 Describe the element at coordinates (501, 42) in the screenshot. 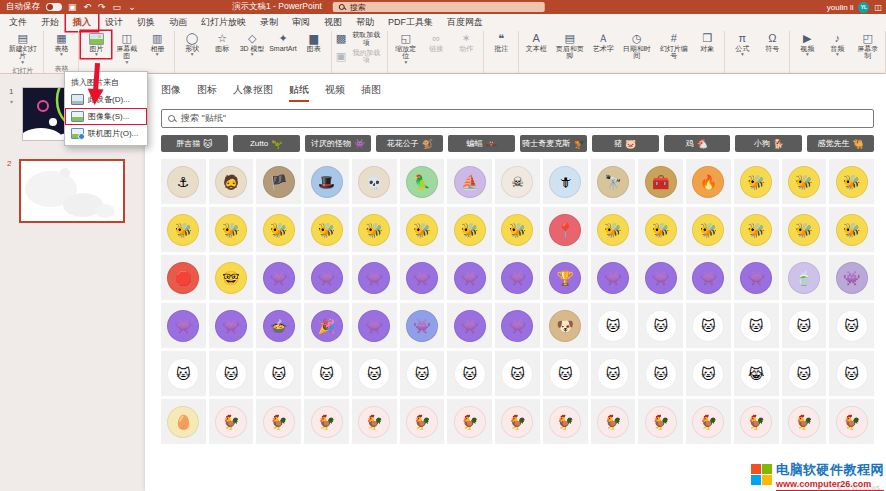

I see `ribbon-button-批注: ❝批注` at that location.